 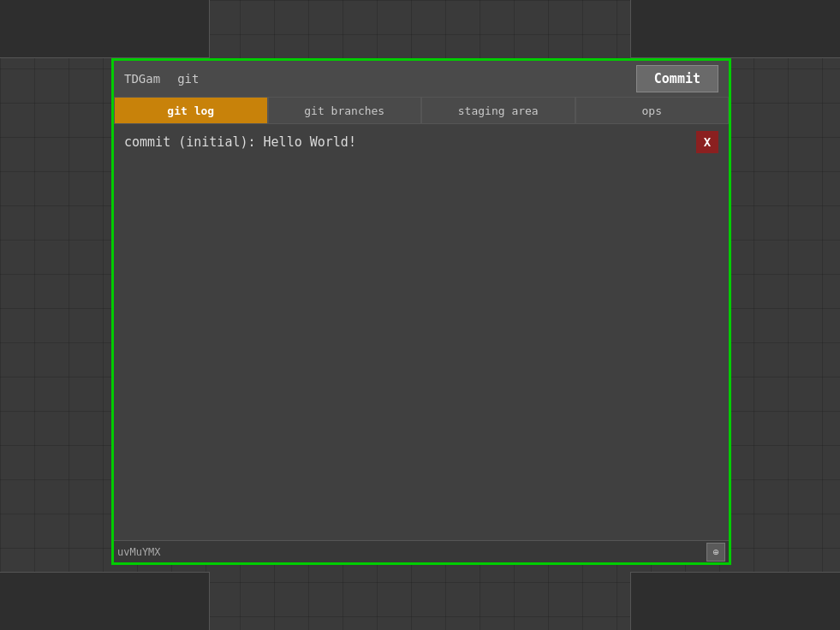 I want to click on title-bar-left: TDGam git, so click(x=161, y=79).